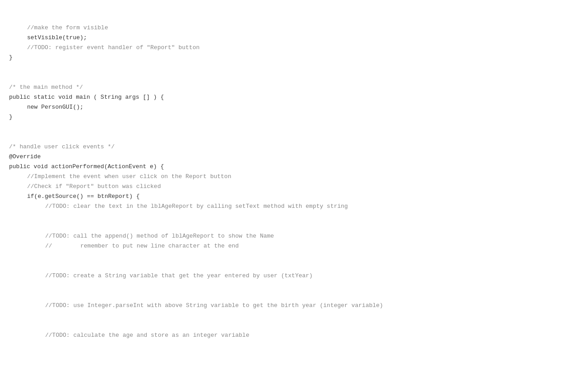  What do you see at coordinates (160, 237) in the screenshot?
I see `comment-text: //TODO: call the append() method of lblA…` at bounding box center [160, 237].